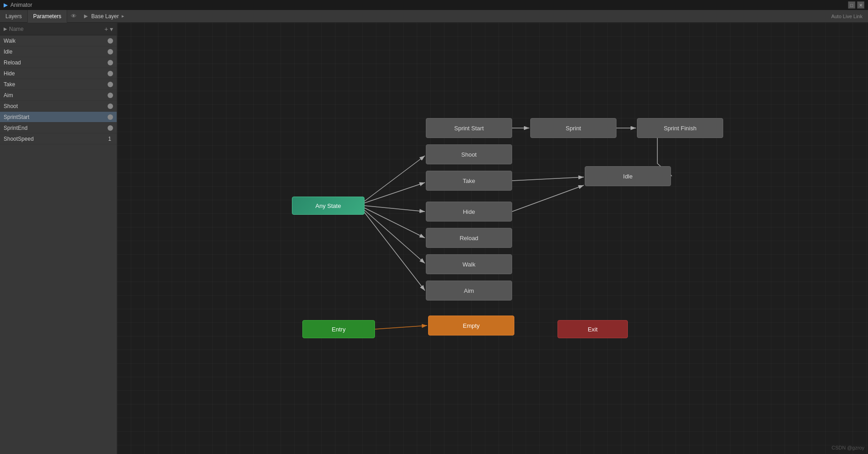 The width and height of the screenshot is (868, 454). I want to click on title-bar: ▶ Animator □ ✕, so click(434, 5).